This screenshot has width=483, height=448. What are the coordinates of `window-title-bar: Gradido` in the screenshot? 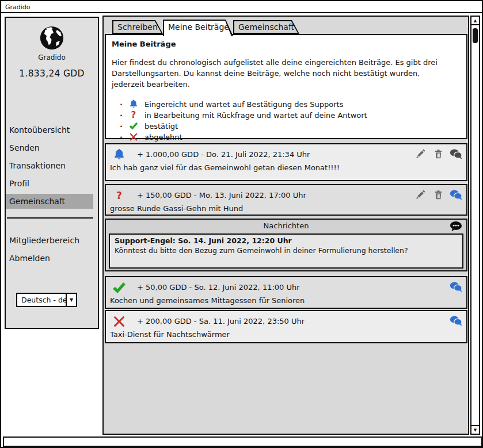 It's located at (242, 7).